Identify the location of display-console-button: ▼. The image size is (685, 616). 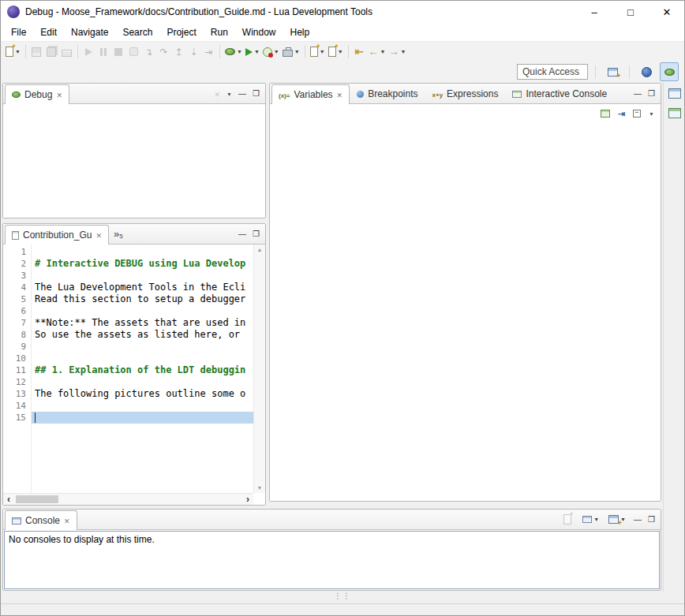
(590, 520).